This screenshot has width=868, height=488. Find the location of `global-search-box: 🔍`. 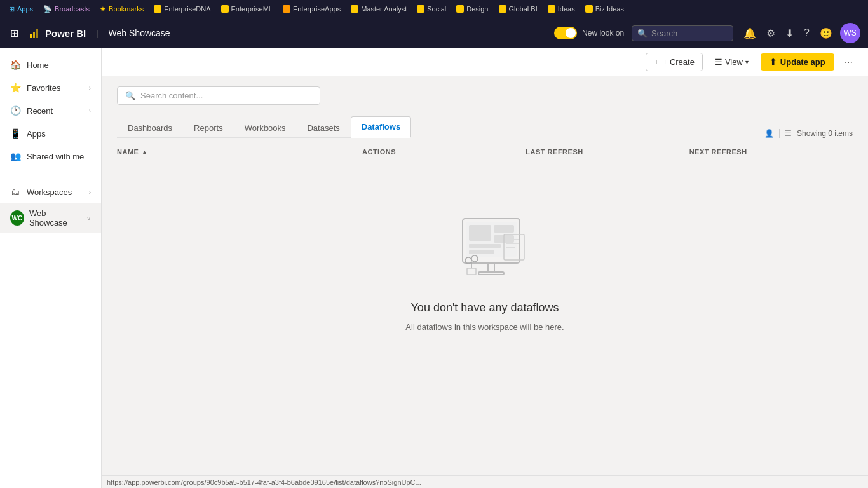

global-search-box: 🔍 is located at coordinates (682, 33).